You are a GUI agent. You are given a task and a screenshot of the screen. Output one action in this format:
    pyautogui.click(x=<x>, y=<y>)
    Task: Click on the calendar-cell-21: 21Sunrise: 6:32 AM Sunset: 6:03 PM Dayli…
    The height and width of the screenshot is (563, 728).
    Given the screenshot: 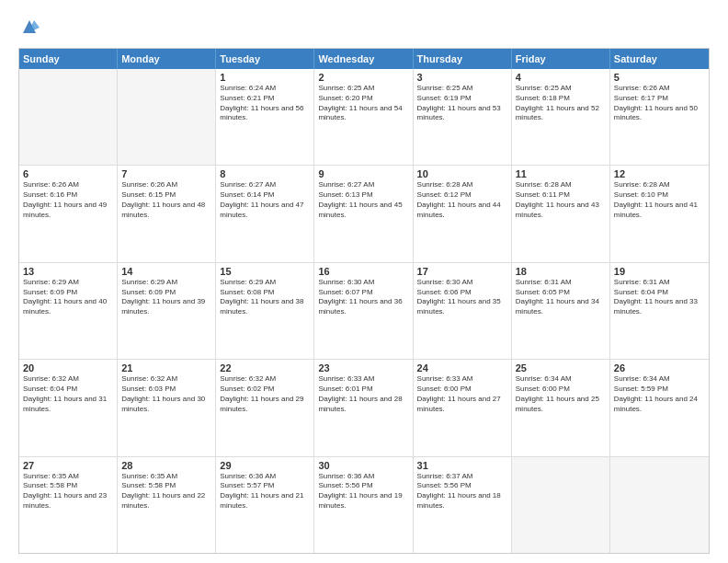 What is the action you would take?
    pyautogui.click(x=167, y=408)
    